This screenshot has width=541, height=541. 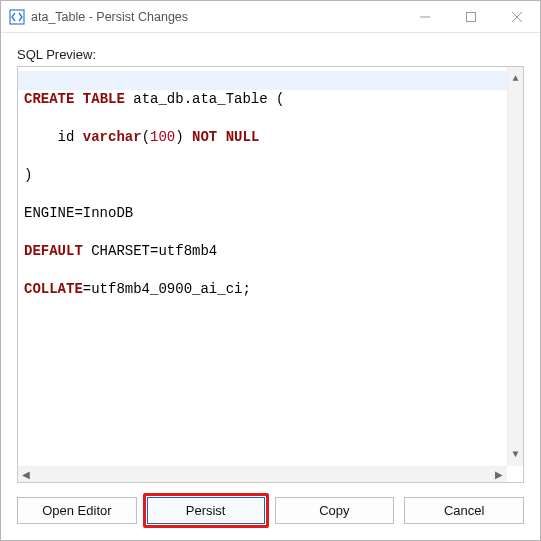 What do you see at coordinates (49, 99) in the screenshot?
I see `kw-create: CREATE` at bounding box center [49, 99].